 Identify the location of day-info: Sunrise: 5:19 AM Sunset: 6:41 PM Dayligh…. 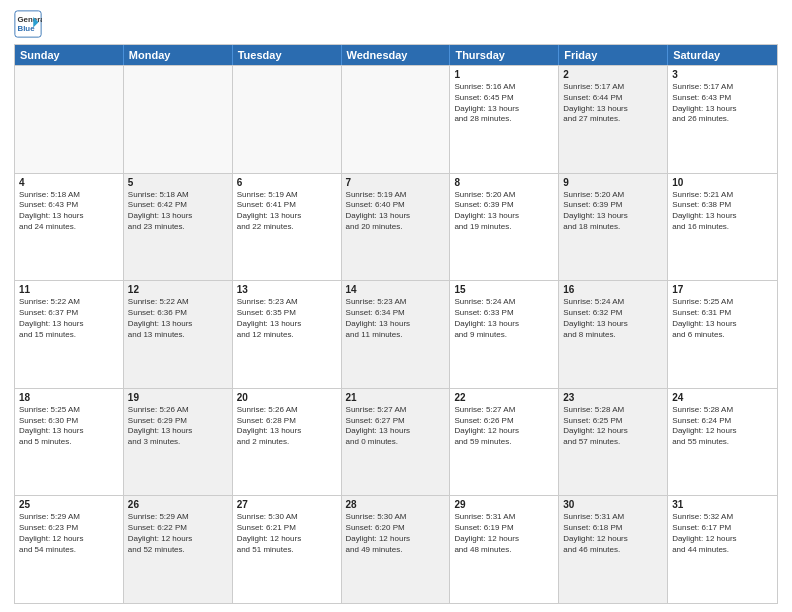
(287, 212).